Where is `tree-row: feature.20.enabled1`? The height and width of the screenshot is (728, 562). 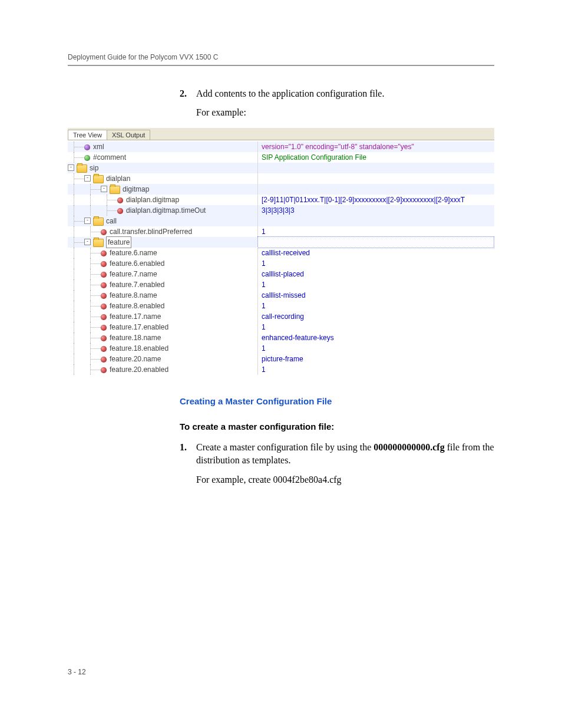 tree-row: feature.20.enabled1 is located at coordinates (281, 370).